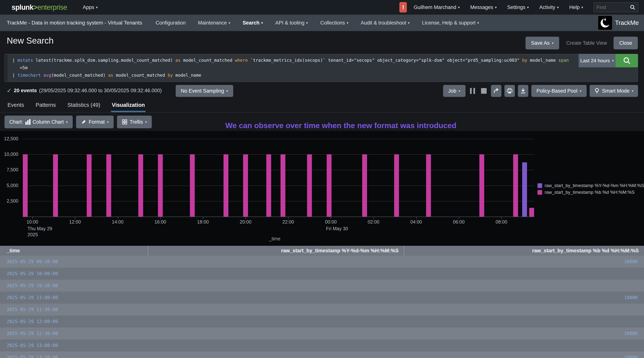  Describe the element at coordinates (385, 23) in the screenshot. I see `appnav-item-audit-troubleshoot: Audit & troubleshoot▾` at that location.